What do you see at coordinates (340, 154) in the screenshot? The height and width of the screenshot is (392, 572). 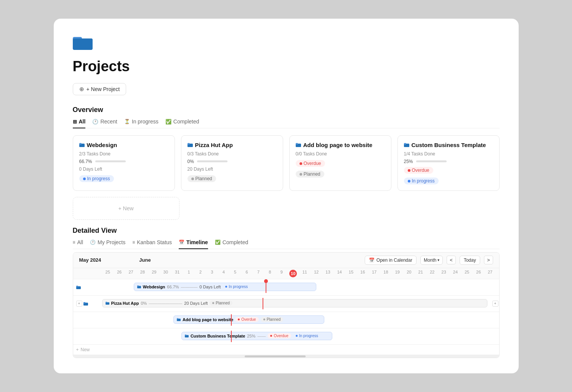 I see `blogpage-tasks: 0/0 Tasks Done` at bounding box center [340, 154].